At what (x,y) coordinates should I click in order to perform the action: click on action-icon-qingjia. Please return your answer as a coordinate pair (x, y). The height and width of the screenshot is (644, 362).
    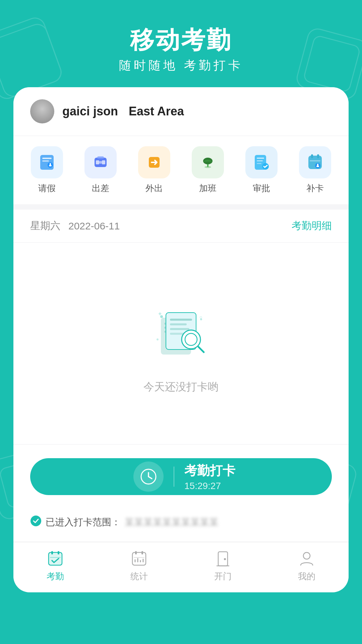
    Looking at the image, I should click on (47, 162).